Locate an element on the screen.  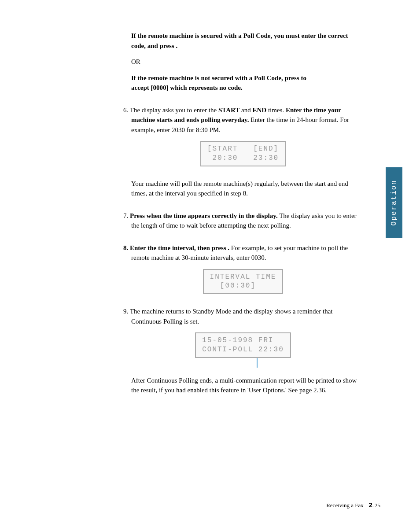
step-7: 7. Press when the time appears correctly… is located at coordinates (243, 221).